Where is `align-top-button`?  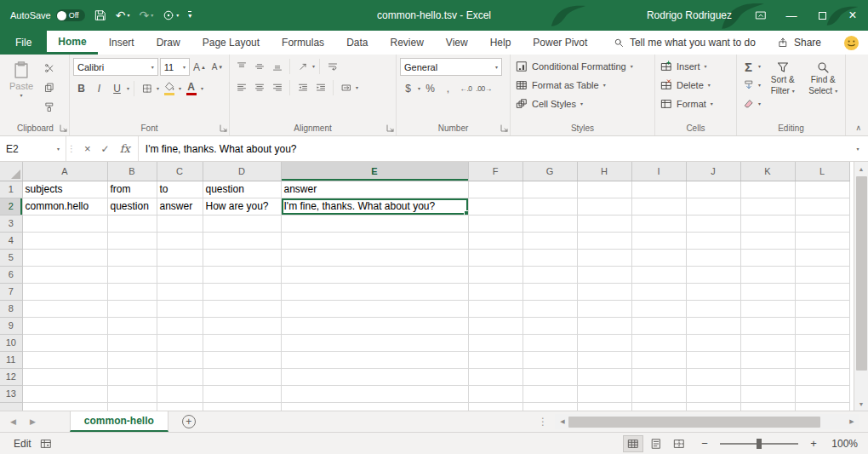
align-top-button is located at coordinates (242, 66).